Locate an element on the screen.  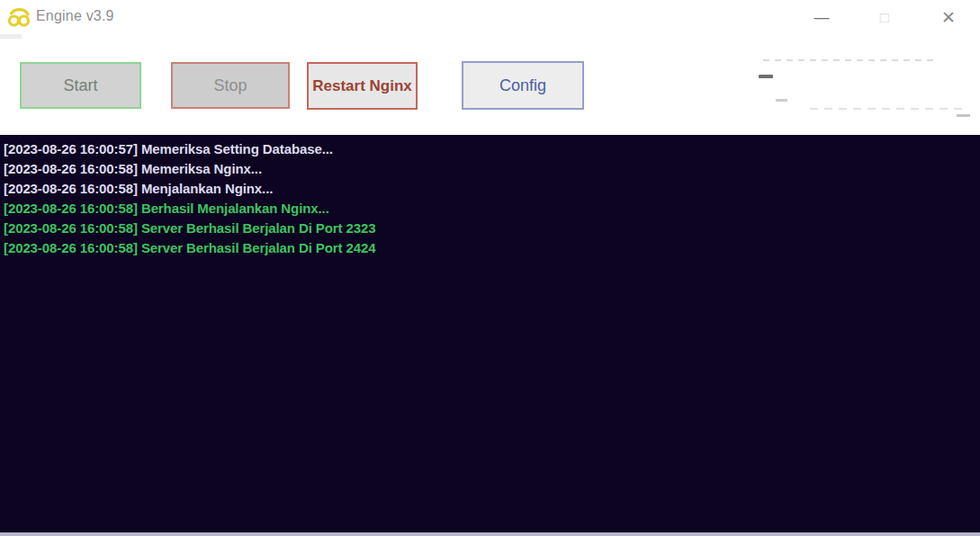
close-button: ✕ is located at coordinates (949, 17).